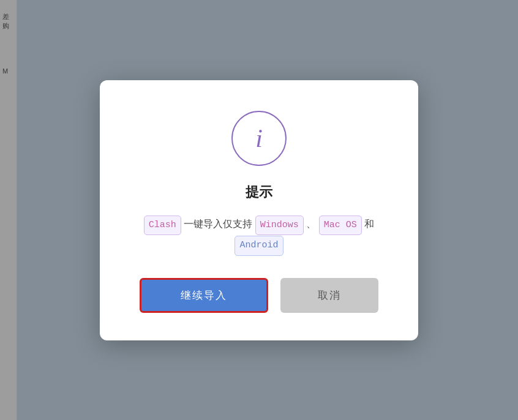 The image size is (518, 420). I want to click on tag-windows: Windows, so click(279, 225).